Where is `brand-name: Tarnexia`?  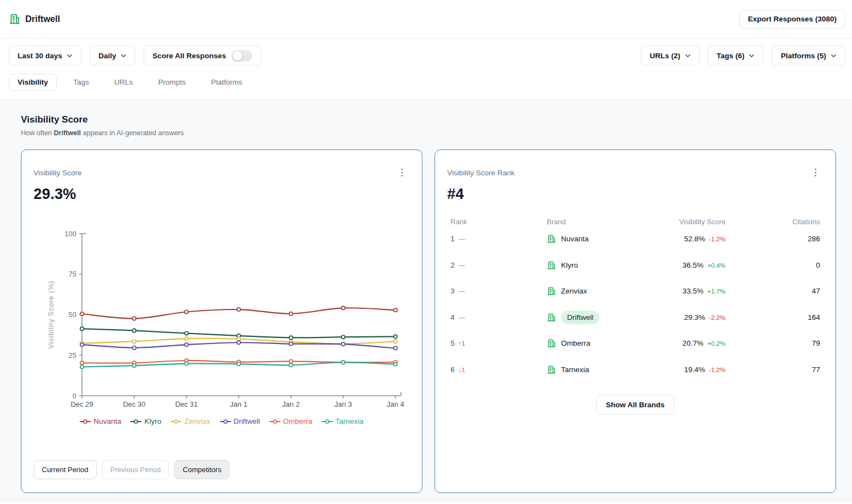 brand-name: Tarnexia is located at coordinates (575, 369).